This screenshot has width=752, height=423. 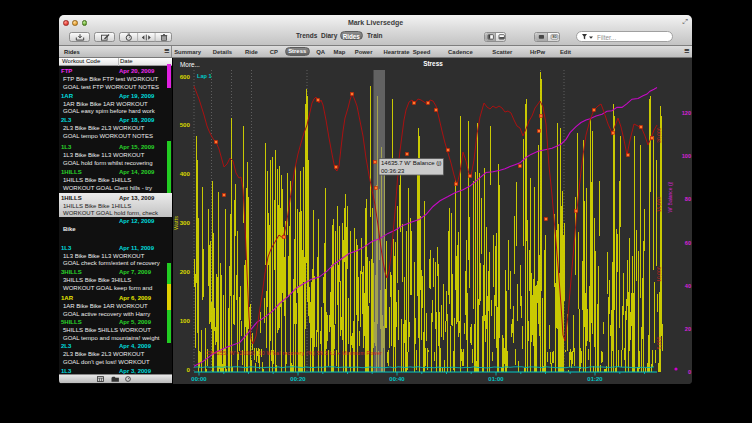 What do you see at coordinates (659, 135) in the screenshot?
I see `svg-text: 20,000` at bounding box center [659, 135].